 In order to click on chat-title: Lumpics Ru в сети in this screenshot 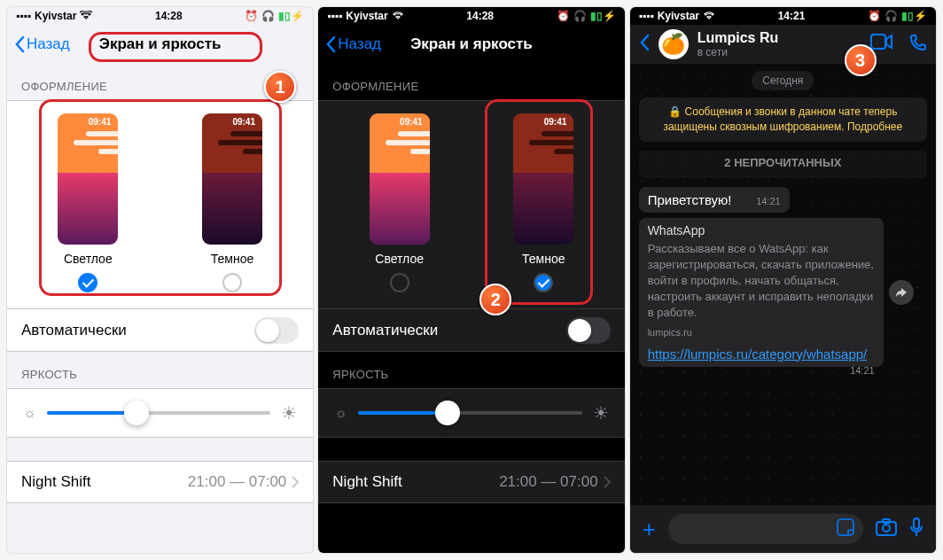, I will do `click(780, 44)`.